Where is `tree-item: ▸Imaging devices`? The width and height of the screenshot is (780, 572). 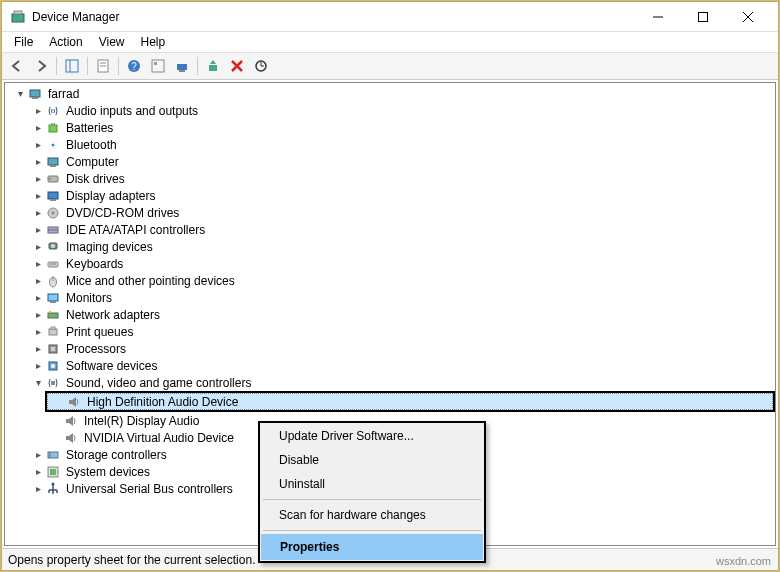 tree-item: ▸Imaging devices is located at coordinates (401, 246).